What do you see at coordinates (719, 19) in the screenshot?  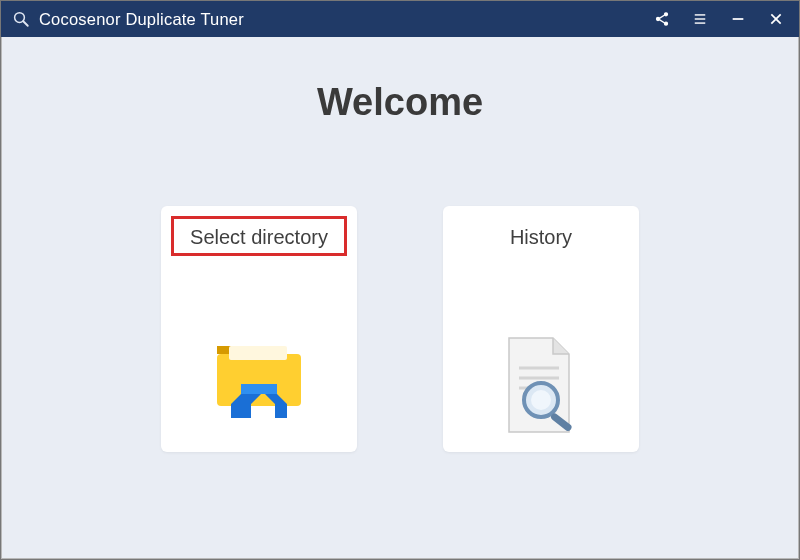 I see `titlebar-actions` at bounding box center [719, 19].